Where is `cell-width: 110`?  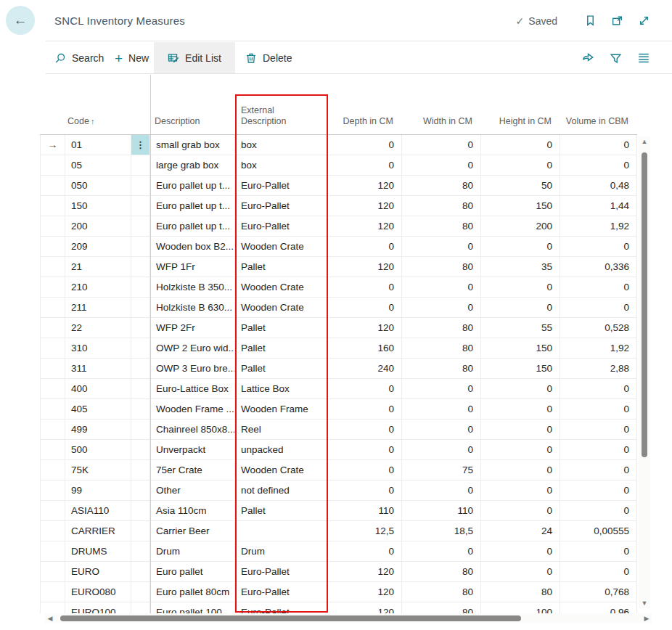
cell-width: 110 is located at coordinates (441, 511).